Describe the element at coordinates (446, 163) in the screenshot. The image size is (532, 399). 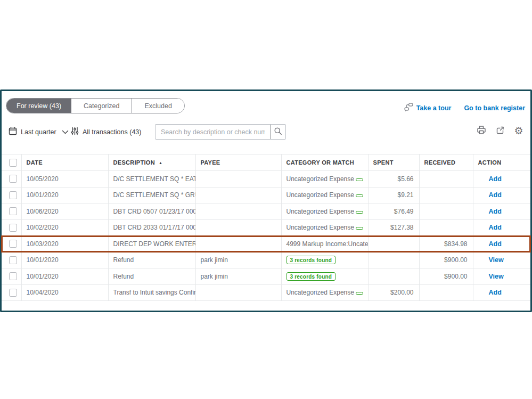
I see `column-header-received: RECEIVED` at that location.